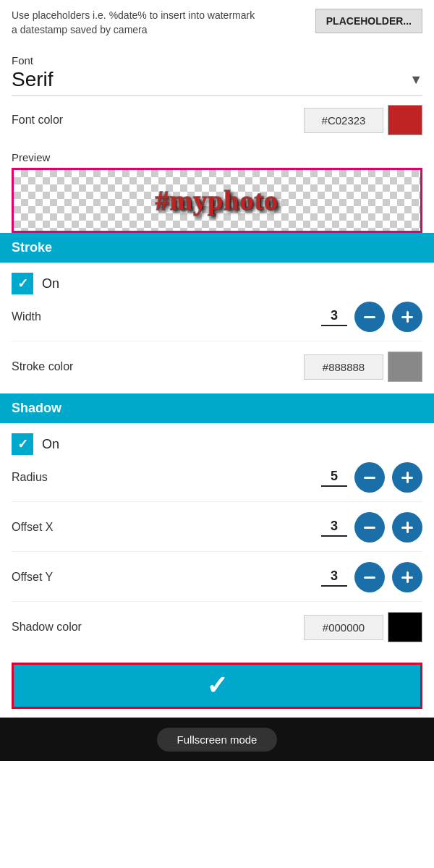  What do you see at coordinates (344, 120) in the screenshot?
I see `font-color-hex: #C02323` at bounding box center [344, 120].